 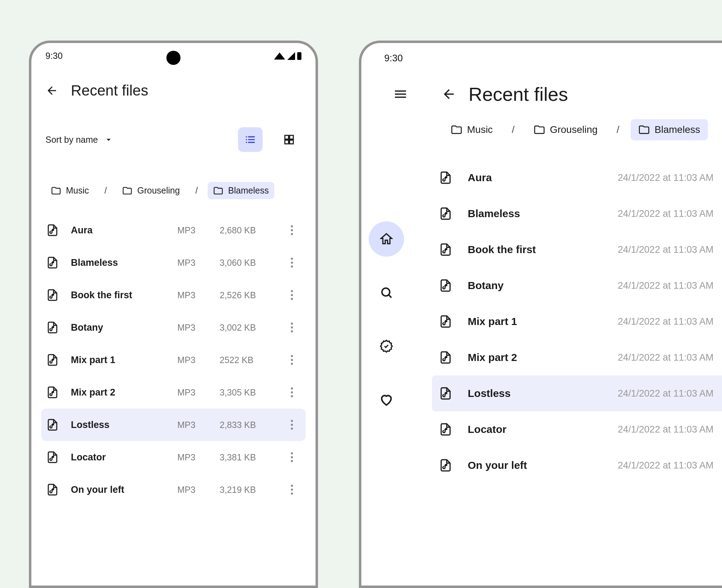 I want to click on chevron-down-icon, so click(x=109, y=140).